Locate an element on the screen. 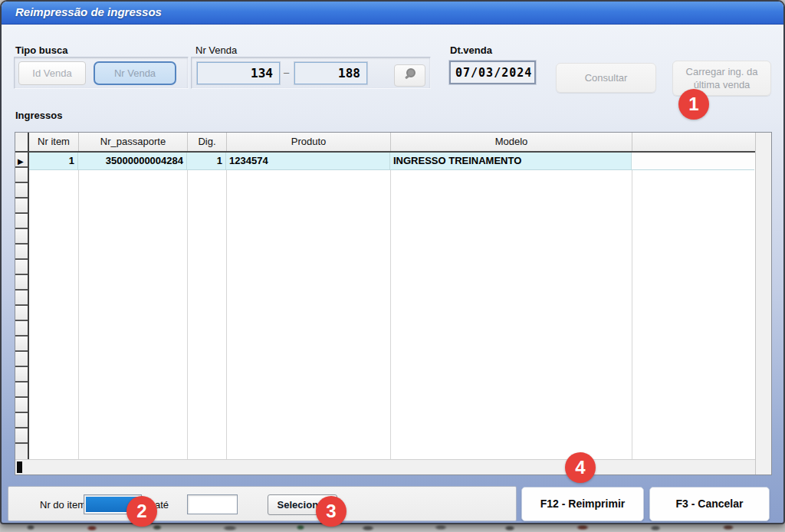  column-header-nr-item: Nr item is located at coordinates (54, 142).